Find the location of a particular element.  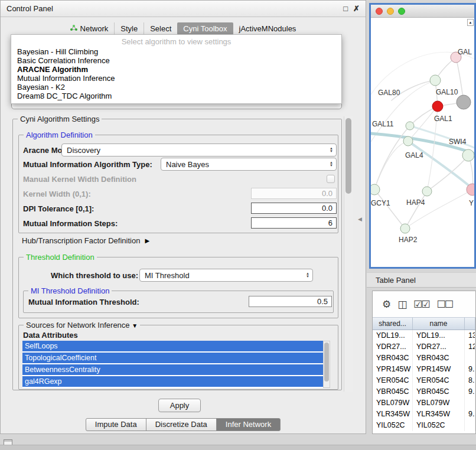

algorithm-popup-item: Basic Correlation Inference is located at coordinates (176, 60).